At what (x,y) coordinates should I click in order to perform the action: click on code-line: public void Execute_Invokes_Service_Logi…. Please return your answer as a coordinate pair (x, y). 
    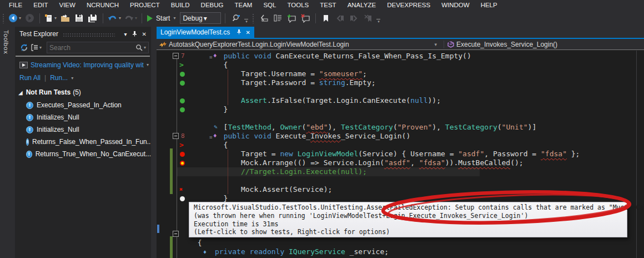
    Looking at the image, I should click on (400, 136).